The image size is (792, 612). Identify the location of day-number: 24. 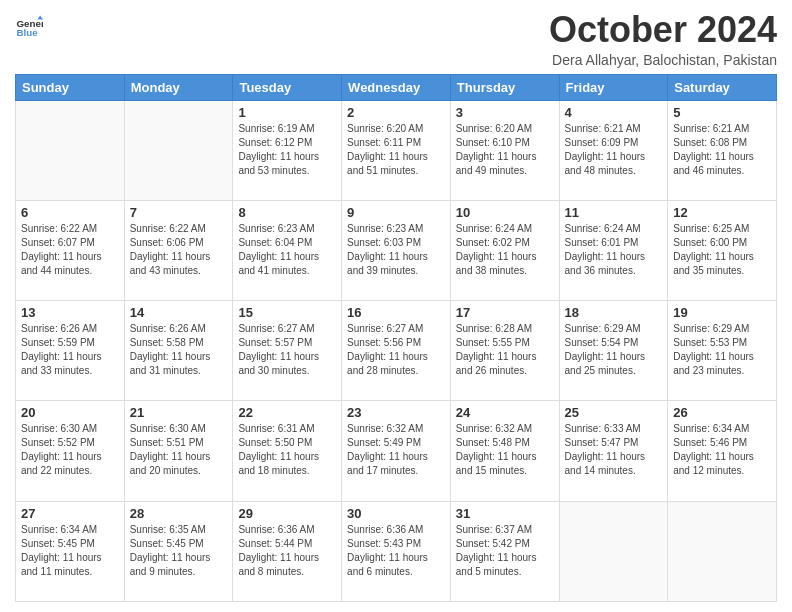
(505, 412).